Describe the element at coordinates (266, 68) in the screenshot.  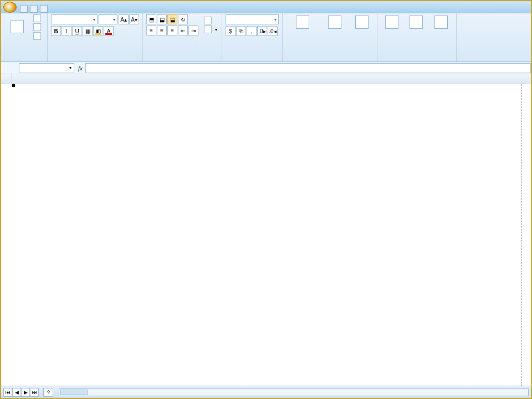
I see `formula-bar: ▾ fx` at that location.